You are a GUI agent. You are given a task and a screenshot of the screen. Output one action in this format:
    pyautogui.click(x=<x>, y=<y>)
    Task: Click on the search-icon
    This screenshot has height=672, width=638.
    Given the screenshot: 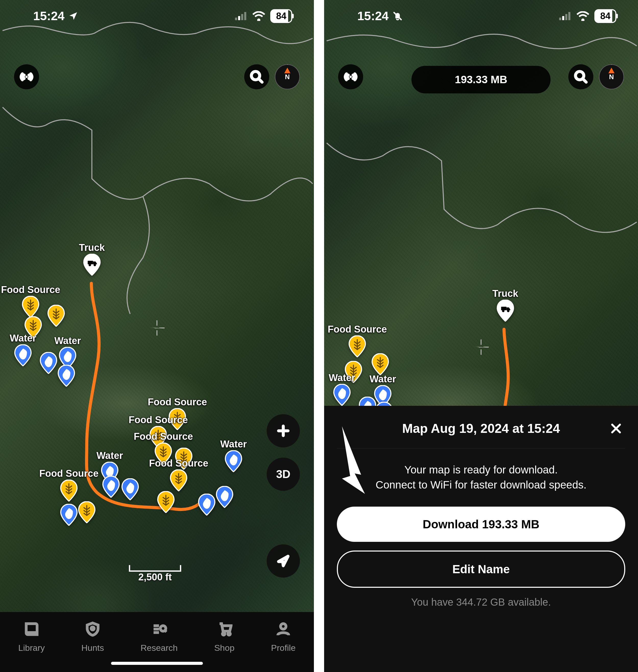 What is the action you would take?
    pyautogui.click(x=257, y=77)
    